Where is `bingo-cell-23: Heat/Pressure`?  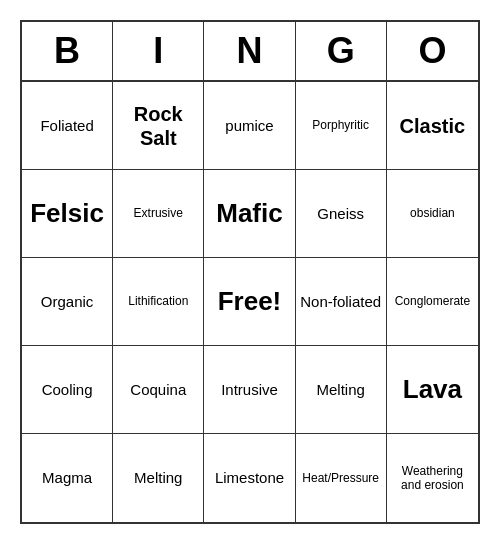 bingo-cell-23: Heat/Pressure is located at coordinates (342, 478).